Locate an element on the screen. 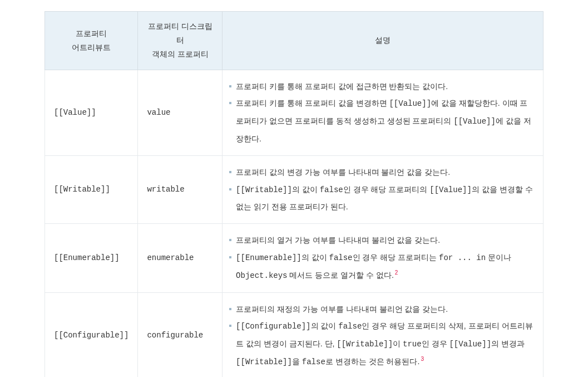 The height and width of the screenshot is (377, 588). list-item: [[Enumerable]]의 값이 false인 경우 해당 프로퍼티는 fo… is located at coordinates (380, 267).